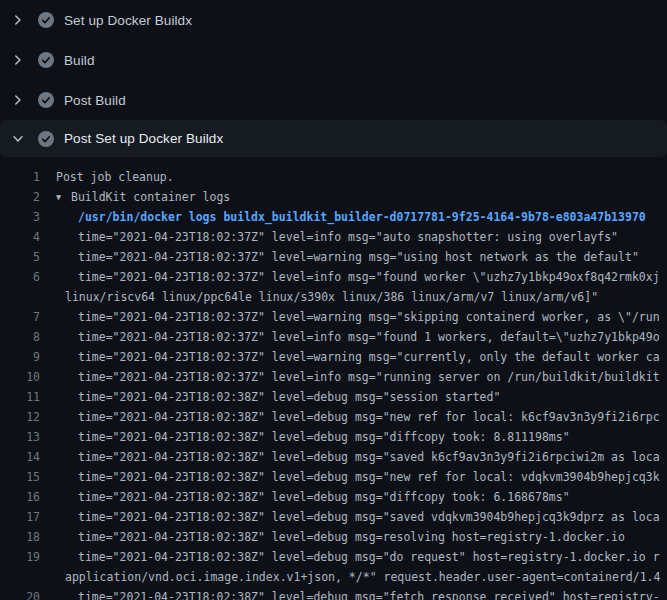  What do you see at coordinates (18, 139) in the screenshot?
I see `chevron-down-icon` at bounding box center [18, 139].